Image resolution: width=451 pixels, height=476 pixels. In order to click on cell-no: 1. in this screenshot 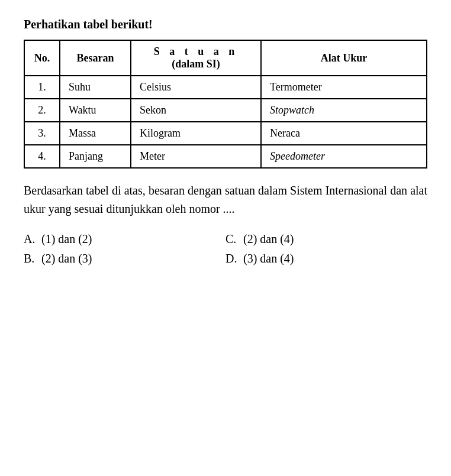, I will do `click(42, 88)`.